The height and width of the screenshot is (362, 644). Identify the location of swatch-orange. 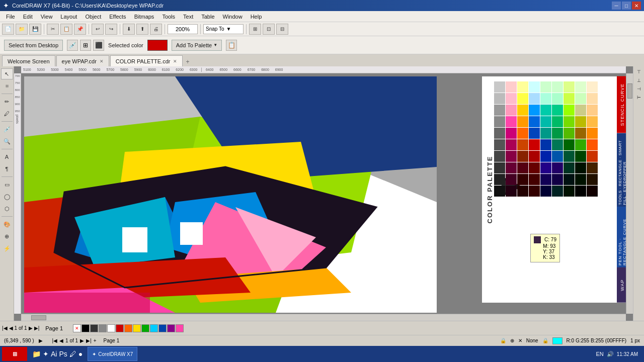
(128, 328).